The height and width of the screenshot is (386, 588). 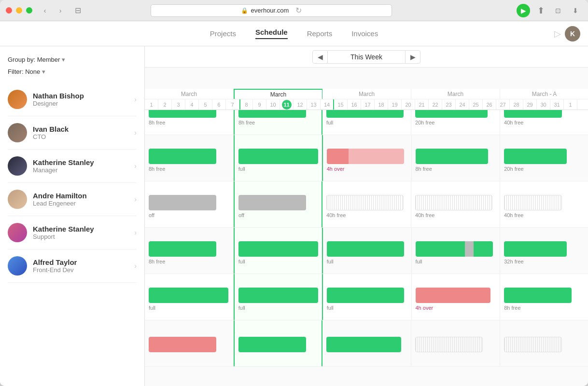 What do you see at coordinates (72, 133) in the screenshot?
I see `member-row: Ivan Black CTO ›` at bounding box center [72, 133].